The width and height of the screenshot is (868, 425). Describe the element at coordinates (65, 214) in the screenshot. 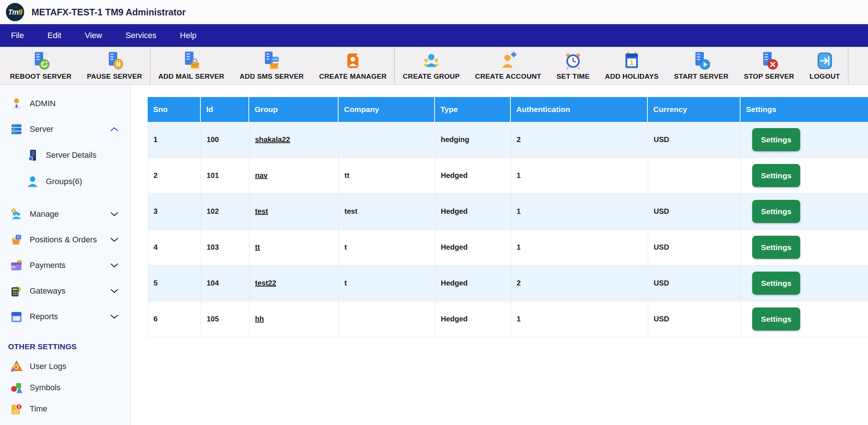

I see `sidebar-item-manage: Manage` at that location.